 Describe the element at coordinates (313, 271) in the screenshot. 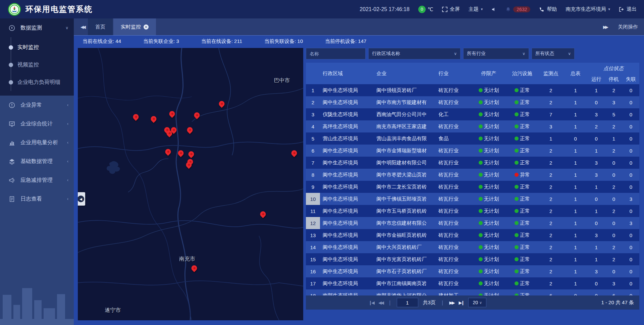

I see `row-number-cell: 16` at that location.